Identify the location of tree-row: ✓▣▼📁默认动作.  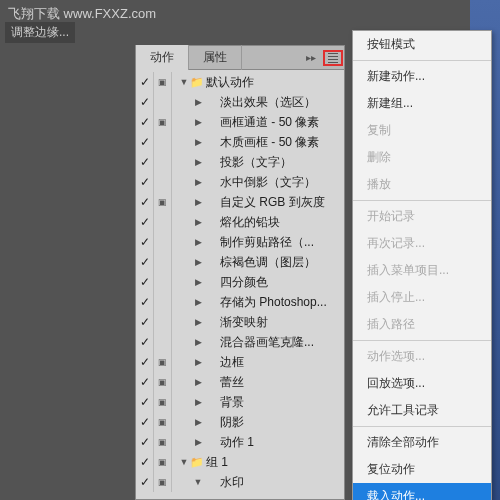
(240, 82).